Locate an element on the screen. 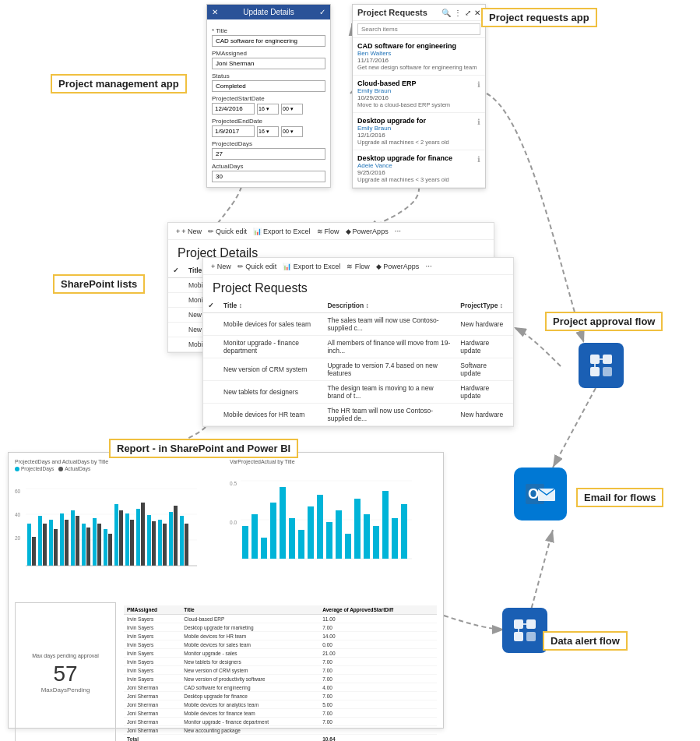 The width and height of the screenshot is (700, 741). outlook-svg: O is located at coordinates (540, 494).